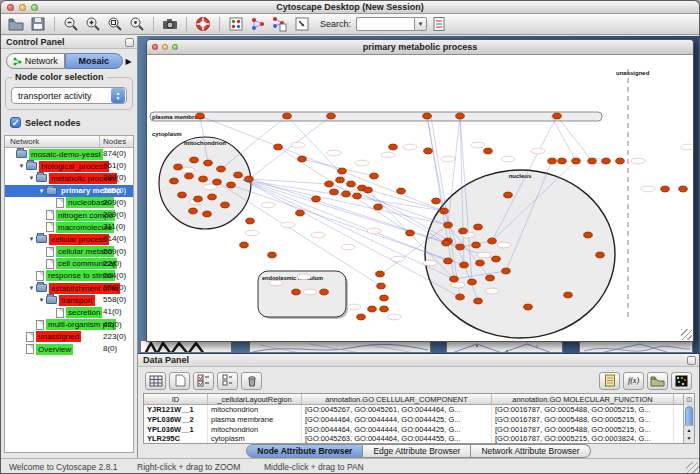 This screenshot has height=474, width=700. What do you see at coordinates (170, 24) in the screenshot?
I see `snapshot-icon` at bounding box center [170, 24].